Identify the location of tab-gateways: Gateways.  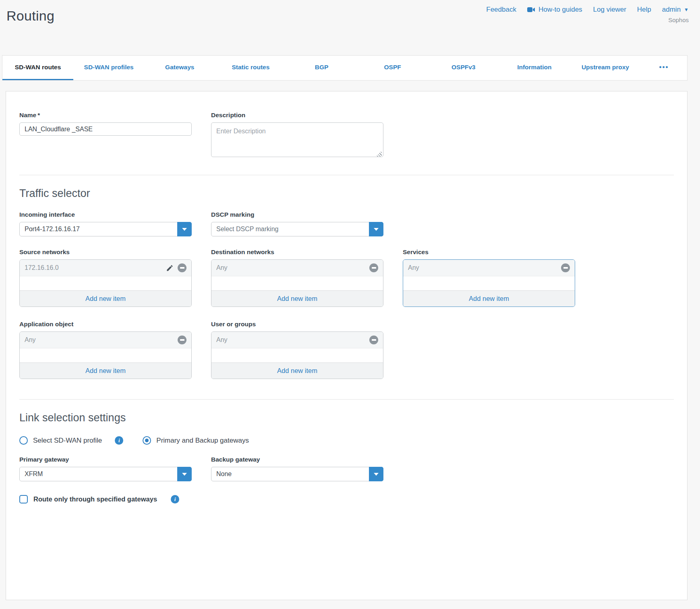
(180, 68).